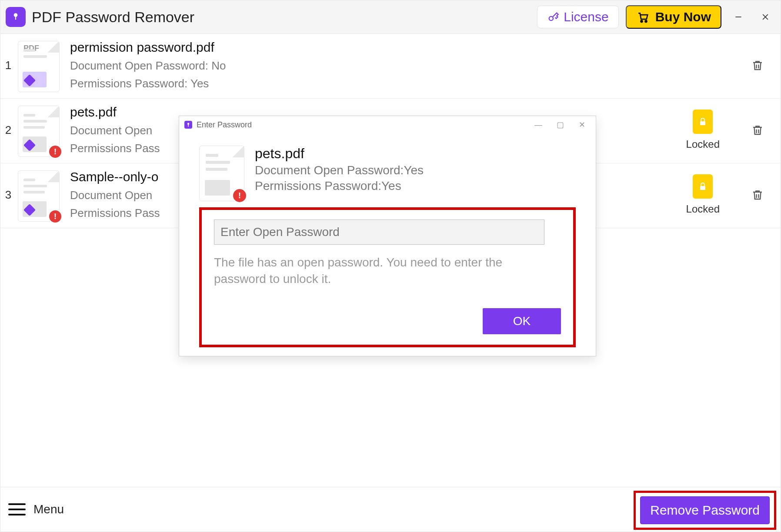  Describe the element at coordinates (705, 510) in the screenshot. I see `remove-password-button: Remove Password` at that location.